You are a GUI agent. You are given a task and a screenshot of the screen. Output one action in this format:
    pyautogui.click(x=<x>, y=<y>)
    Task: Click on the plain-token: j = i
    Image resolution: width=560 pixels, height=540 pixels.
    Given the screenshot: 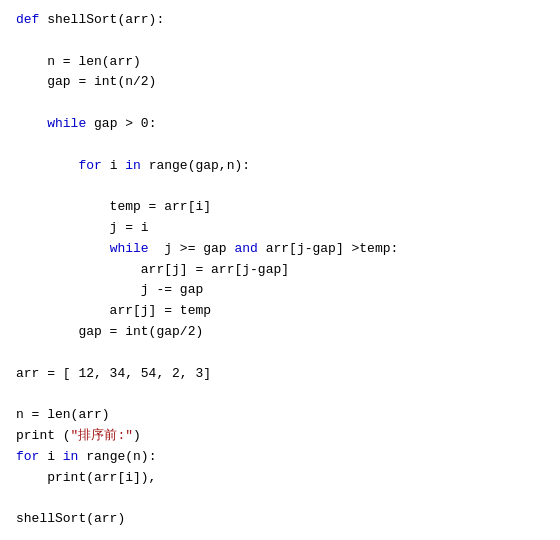 What is the action you would take?
    pyautogui.click(x=82, y=228)
    